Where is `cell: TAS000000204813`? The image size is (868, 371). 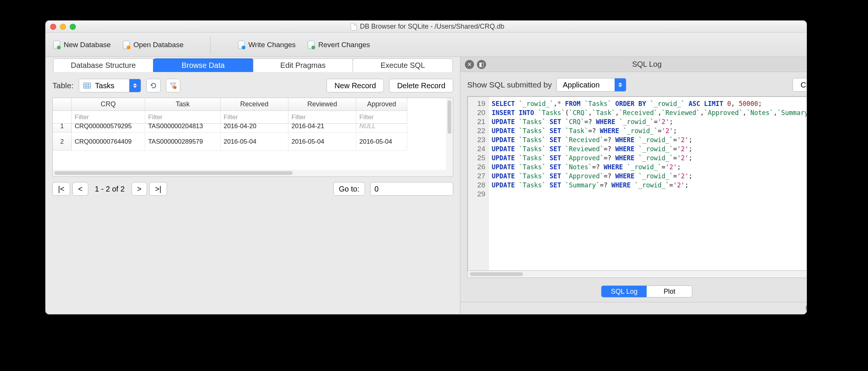 cell: TAS000000204813 is located at coordinates (183, 128).